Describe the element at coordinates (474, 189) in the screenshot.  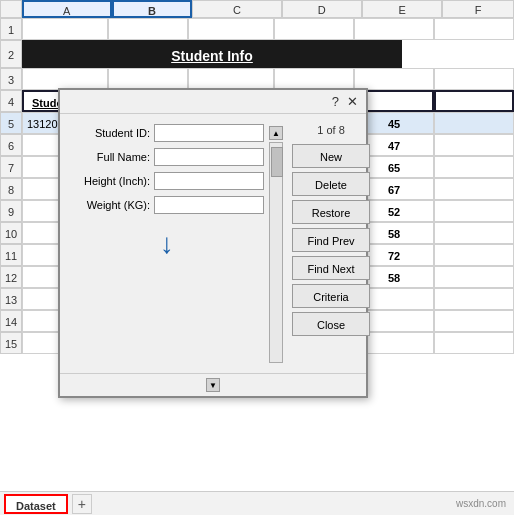
I see `cell-f8` at that location.